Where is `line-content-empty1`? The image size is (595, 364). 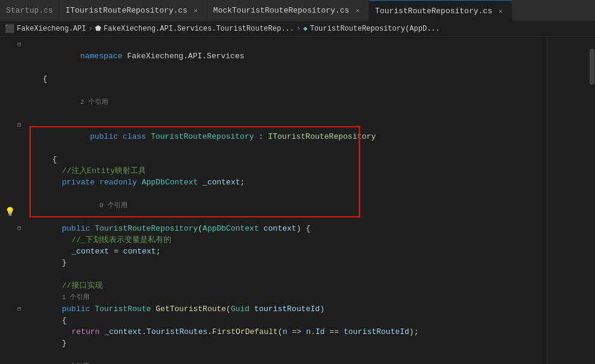
line-content-empty1 is located at coordinates (293, 274).